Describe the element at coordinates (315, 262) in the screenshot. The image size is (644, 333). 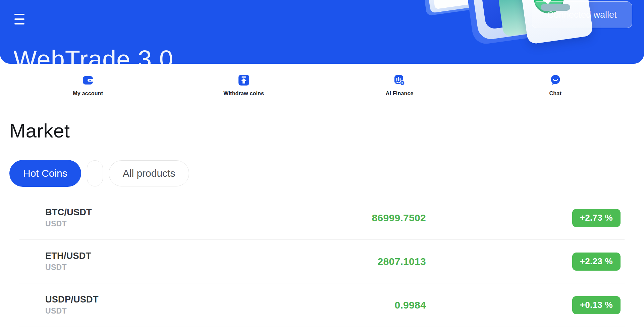
I see `pair-price: 2807.1013` at that location.